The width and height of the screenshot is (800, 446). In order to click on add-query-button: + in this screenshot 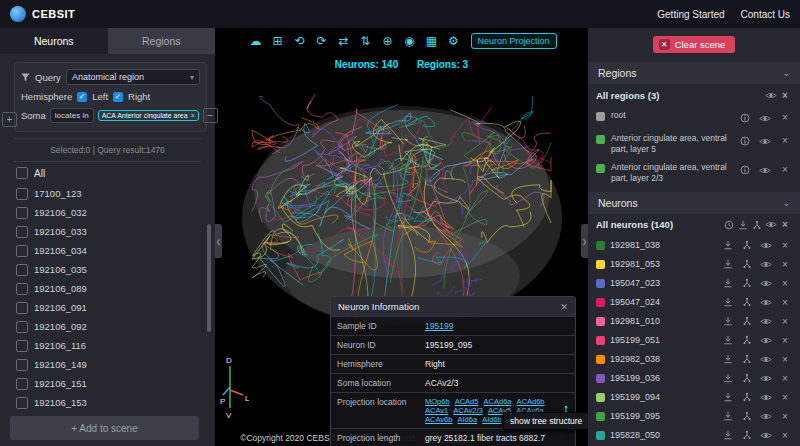, I will do `click(10, 120)`.